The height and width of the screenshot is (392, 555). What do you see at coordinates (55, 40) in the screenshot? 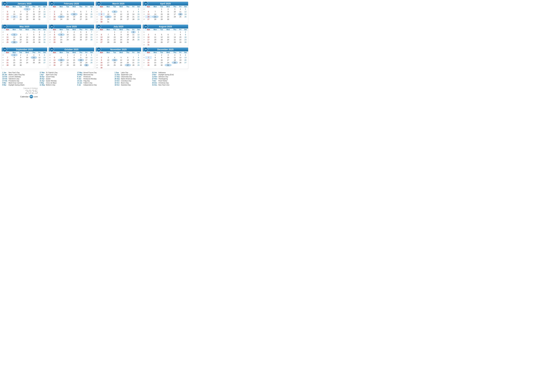
I see `calendar-day: 22` at bounding box center [55, 40].